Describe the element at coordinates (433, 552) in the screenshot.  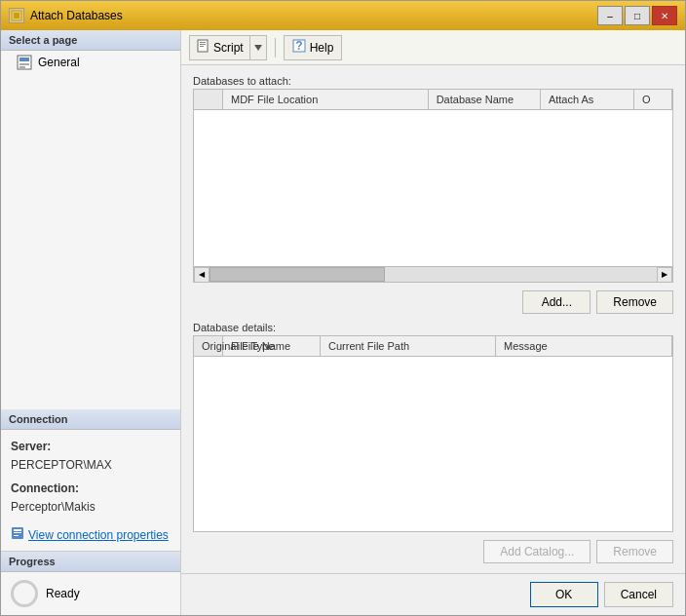
I see `details-button-row: Add Catalog... Remove` at that location.